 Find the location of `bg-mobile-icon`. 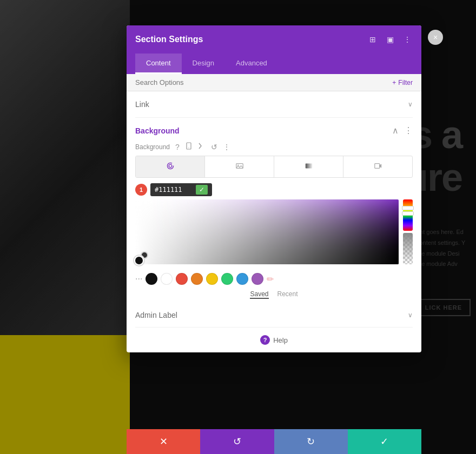

bg-mobile-icon is located at coordinates (189, 147).